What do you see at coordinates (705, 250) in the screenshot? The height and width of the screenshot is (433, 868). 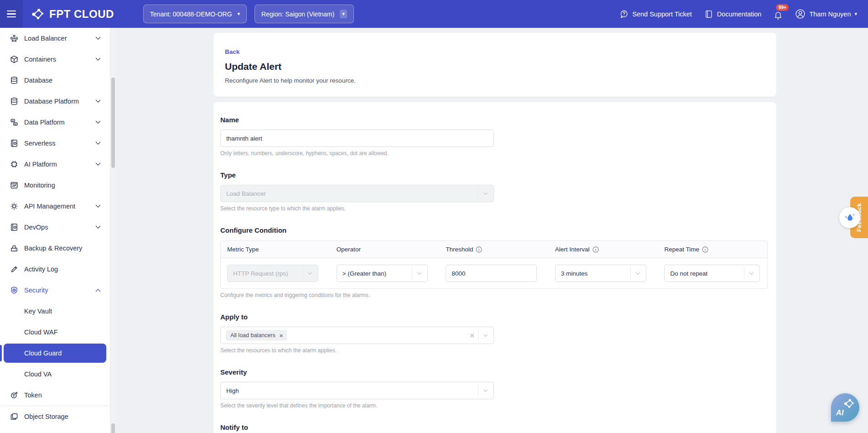 I see `info-icon` at bounding box center [705, 250].